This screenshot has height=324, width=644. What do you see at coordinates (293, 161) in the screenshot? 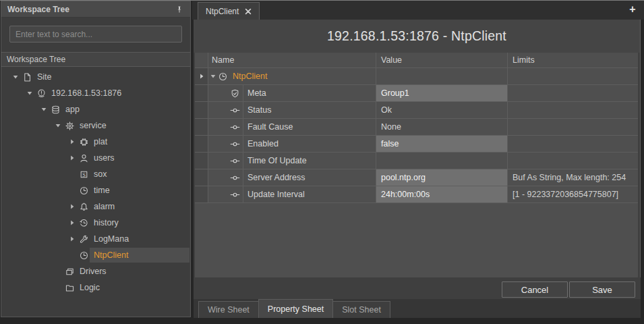
I see `name-cell: Time Of Update` at bounding box center [293, 161].